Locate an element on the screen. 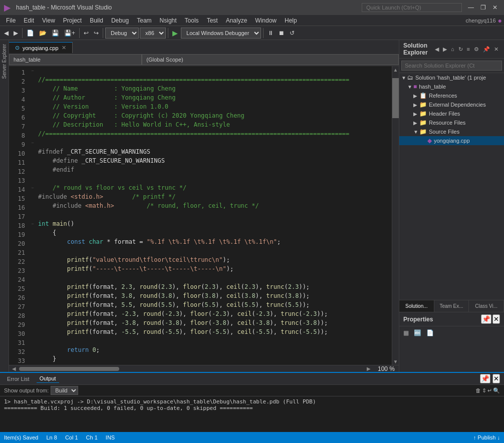 The width and height of the screenshot is (504, 443). tree-item-resource-files: ▶ 📁 Resource Files is located at coordinates (452, 123).